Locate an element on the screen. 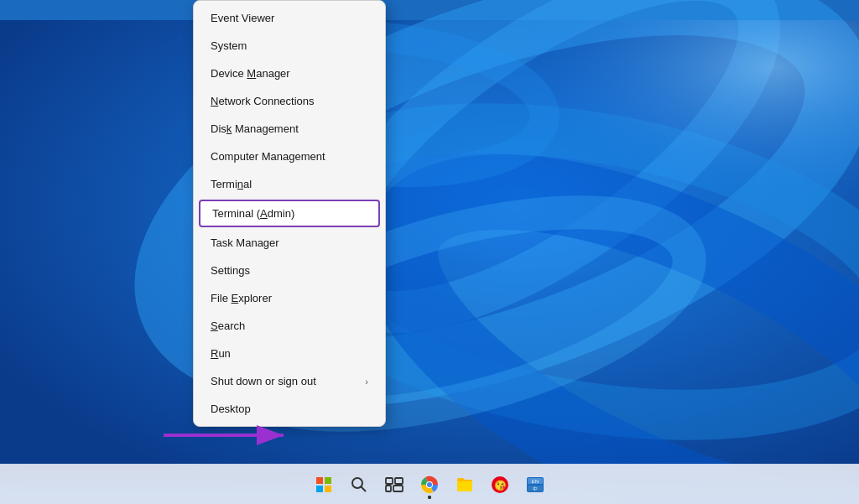 The image size is (859, 504). submenu-arrow: › is located at coordinates (367, 382).